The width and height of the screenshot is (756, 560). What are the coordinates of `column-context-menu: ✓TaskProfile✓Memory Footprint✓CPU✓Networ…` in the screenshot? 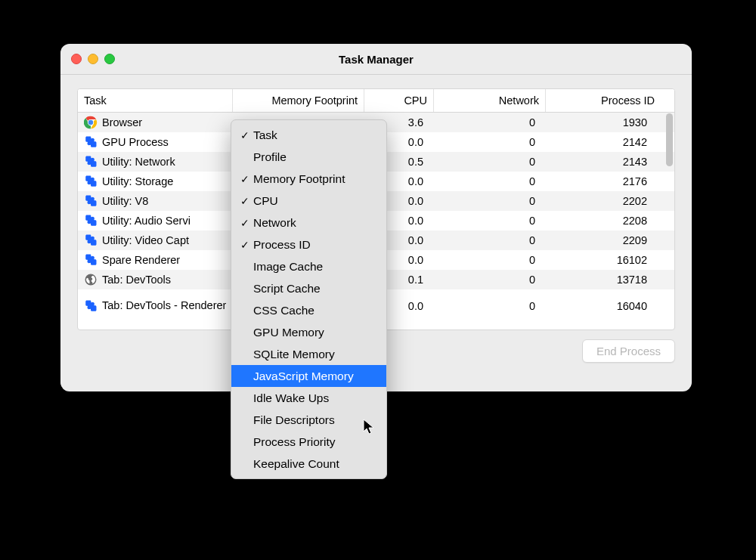 It's located at (308, 299).